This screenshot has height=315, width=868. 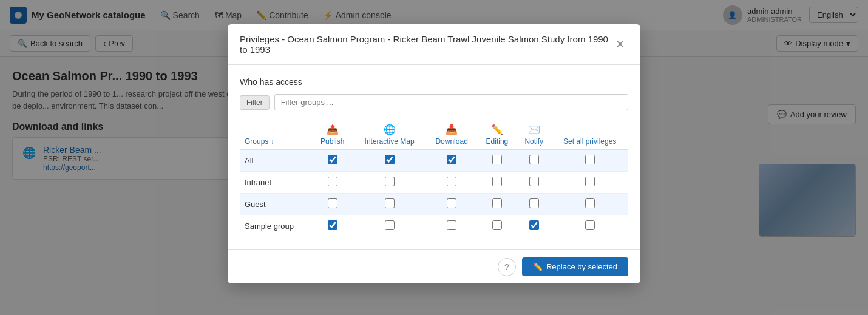 What do you see at coordinates (452, 130) in the screenshot?
I see `download-col-icon: 📥` at bounding box center [452, 130].